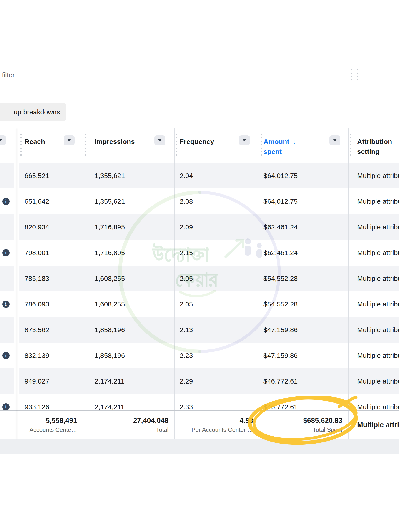 This screenshot has width=399, height=532. What do you see at coordinates (304, 146) in the screenshot?
I see `column-header-amount-spent: Amount↓ spent` at bounding box center [304, 146].